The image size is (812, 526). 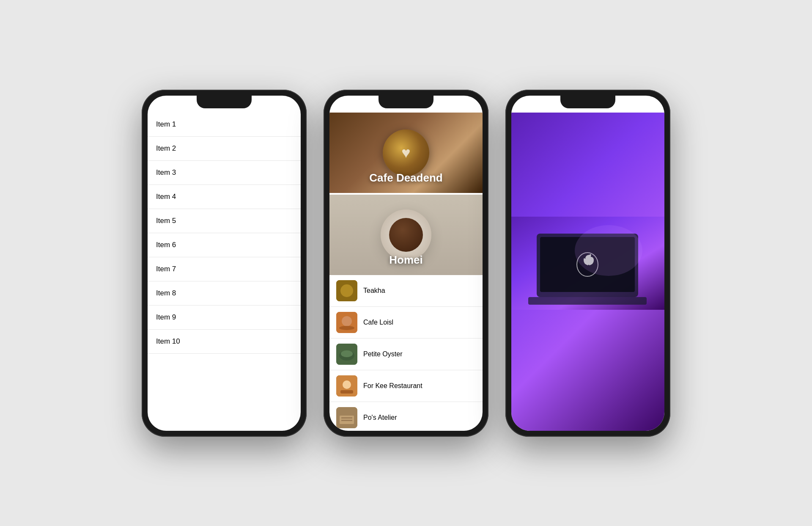 I want to click on restaurant-item-petiteoyster: Petite Oyster, so click(x=406, y=355).